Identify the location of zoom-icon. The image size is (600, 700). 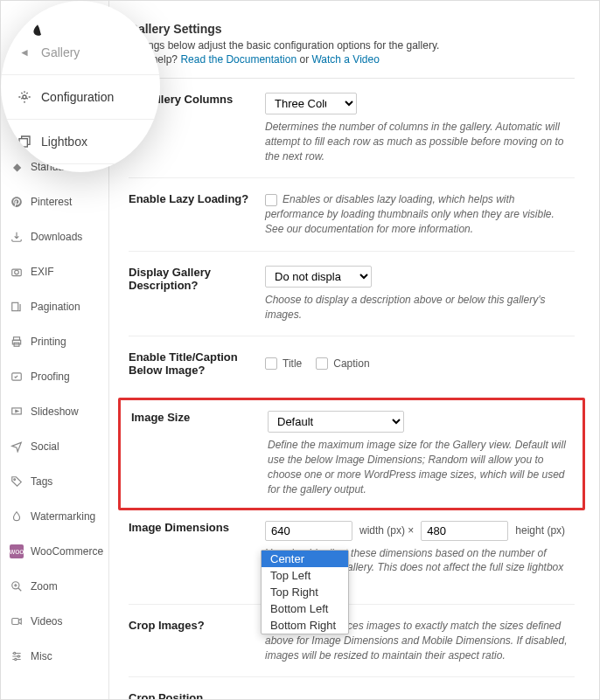
(17, 586).